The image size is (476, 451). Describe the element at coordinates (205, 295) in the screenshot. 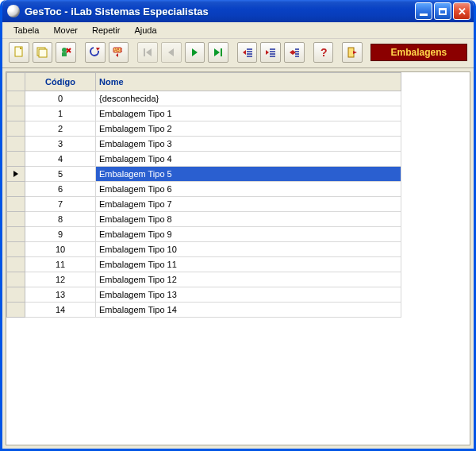

I see `table-row: 13Embalagem Tipo 13` at that location.